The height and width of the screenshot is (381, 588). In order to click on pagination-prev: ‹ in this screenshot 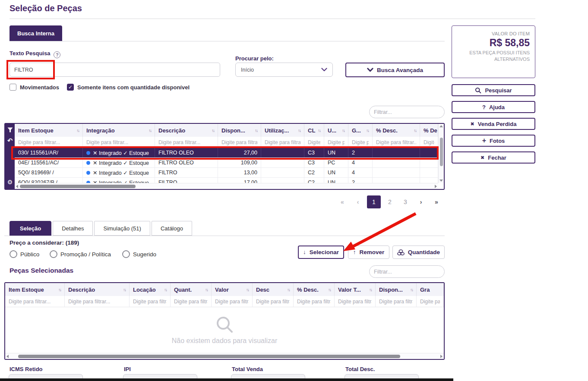, I will do `click(358, 202)`.